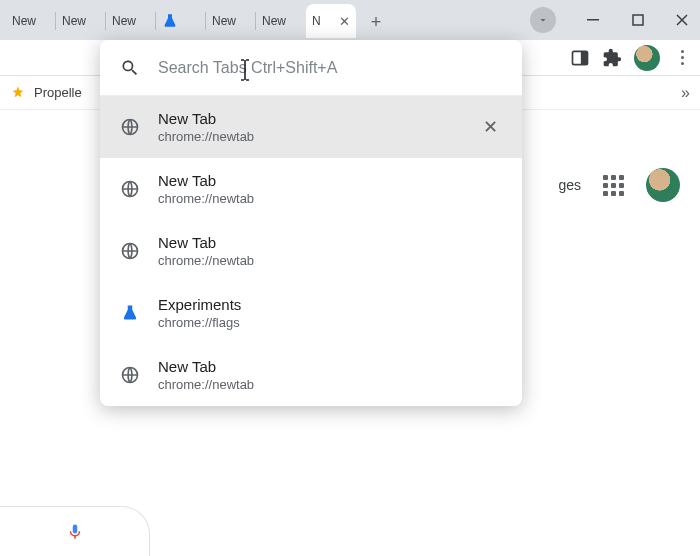 This screenshot has width=700, height=556. What do you see at coordinates (682, 58) in the screenshot?
I see `chrome-menu-button` at bounding box center [682, 58].